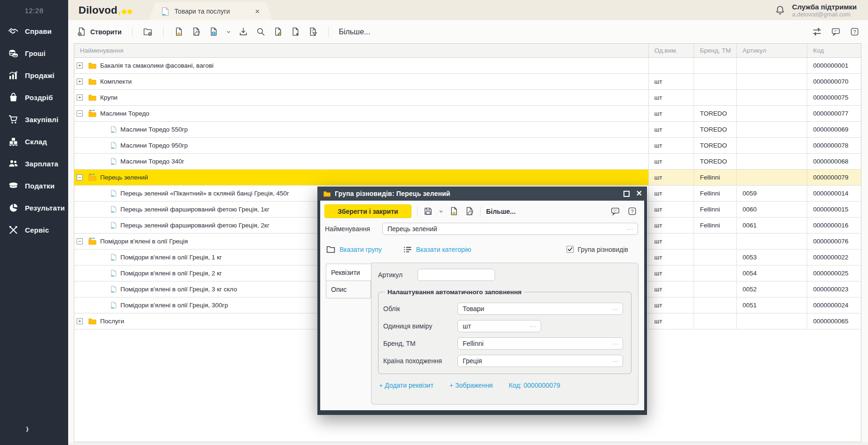 The image size is (868, 445). I want to click on variants-checkbox, so click(570, 249).